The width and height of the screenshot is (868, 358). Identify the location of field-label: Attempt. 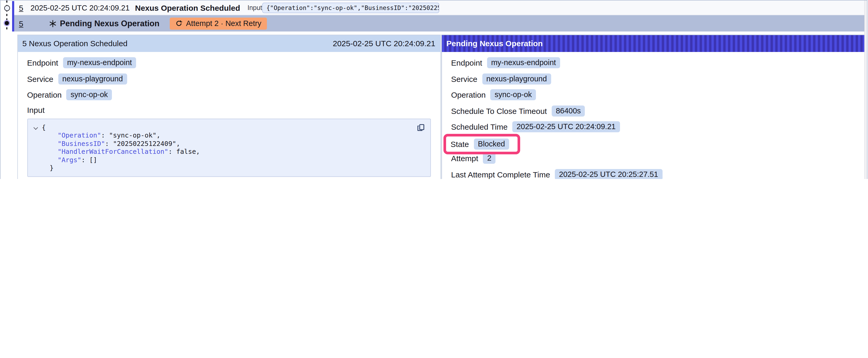
(465, 158).